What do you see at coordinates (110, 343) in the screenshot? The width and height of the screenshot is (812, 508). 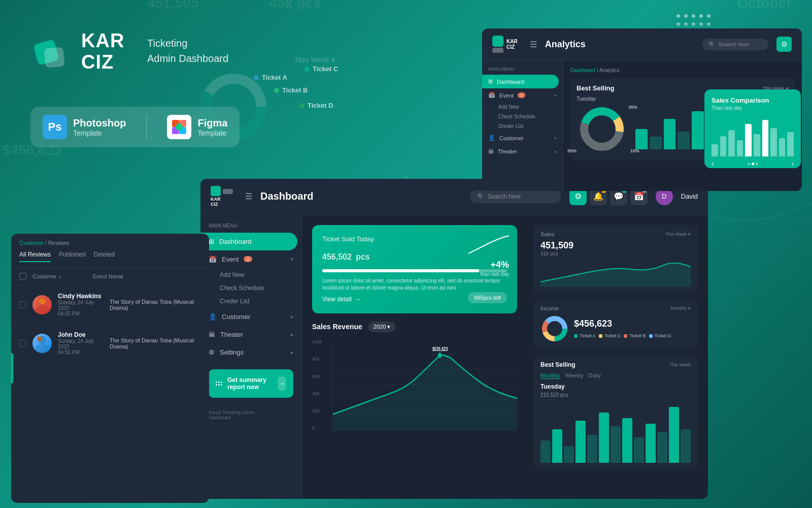 I see `review-row-2: John Doe Sunday, 24 July 2020 04:55 PM T…` at bounding box center [110, 343].